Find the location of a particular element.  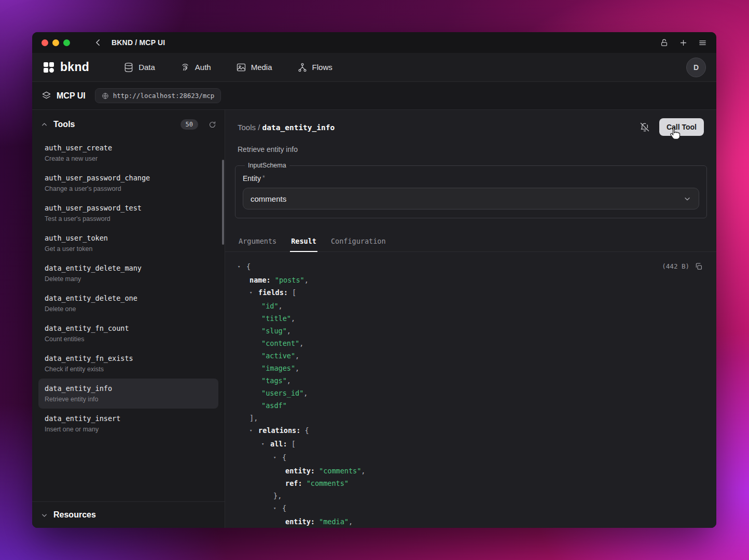

nav-item-label: Data is located at coordinates (147, 67).